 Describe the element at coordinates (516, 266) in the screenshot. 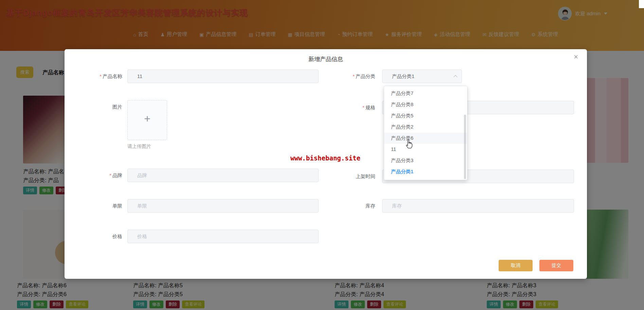

I see `cancel-button: 取消` at that location.